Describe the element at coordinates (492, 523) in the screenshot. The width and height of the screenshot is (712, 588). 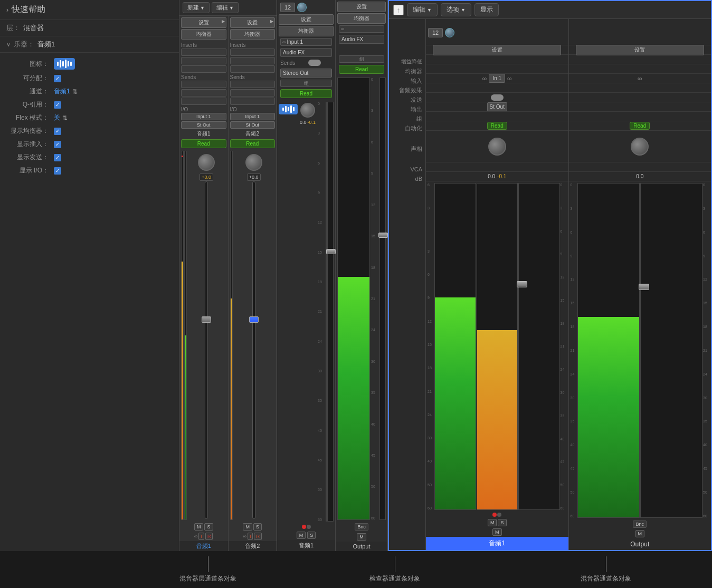
I see `full-m-btn-1: M` at that location.